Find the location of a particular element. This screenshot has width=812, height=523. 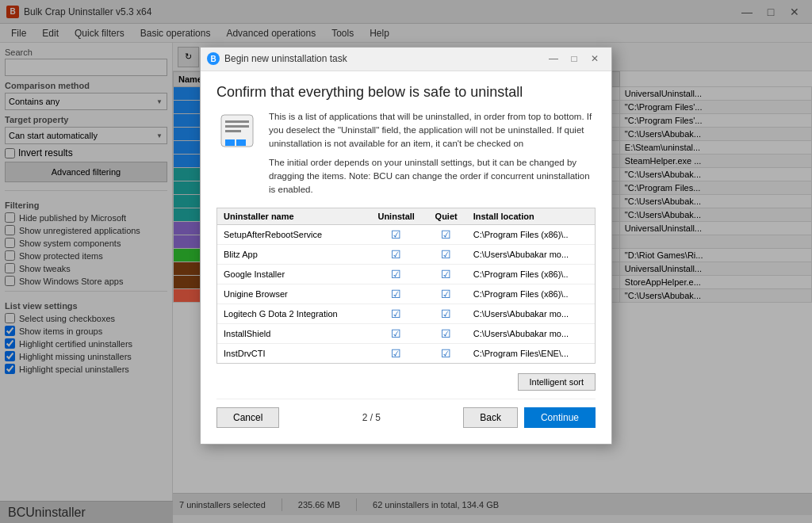

modal-cell-name: Blitz App is located at coordinates (292, 255).